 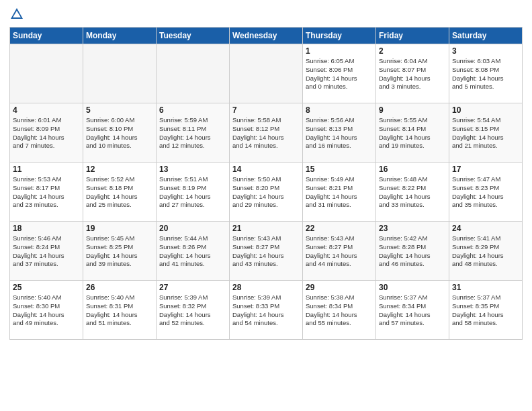 What do you see at coordinates (266, 228) in the screenshot?
I see `day-number: 21` at bounding box center [266, 228].